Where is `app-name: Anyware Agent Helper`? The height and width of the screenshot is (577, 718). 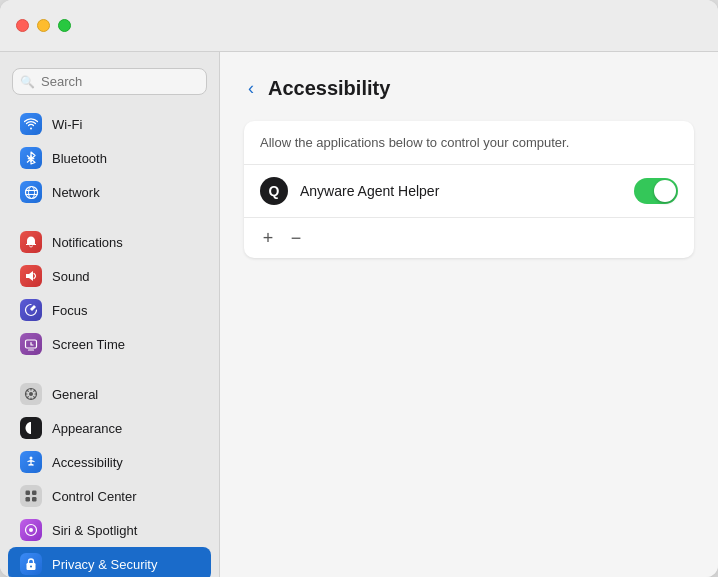
app-name: Anyware Agent Helper is located at coordinates (461, 191).